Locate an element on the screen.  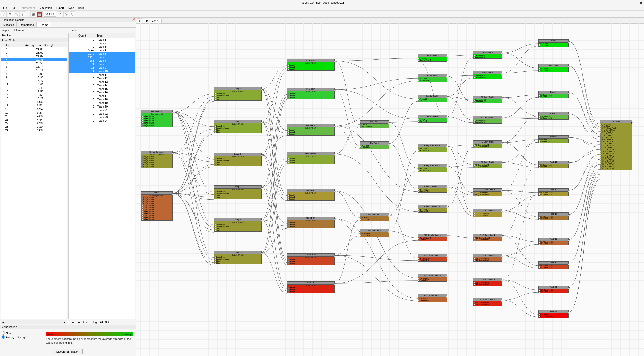
bracket-node: R13 Semi-final 1R9 Quarter-final 2R9 Qua… is located at coordinates (488, 192).